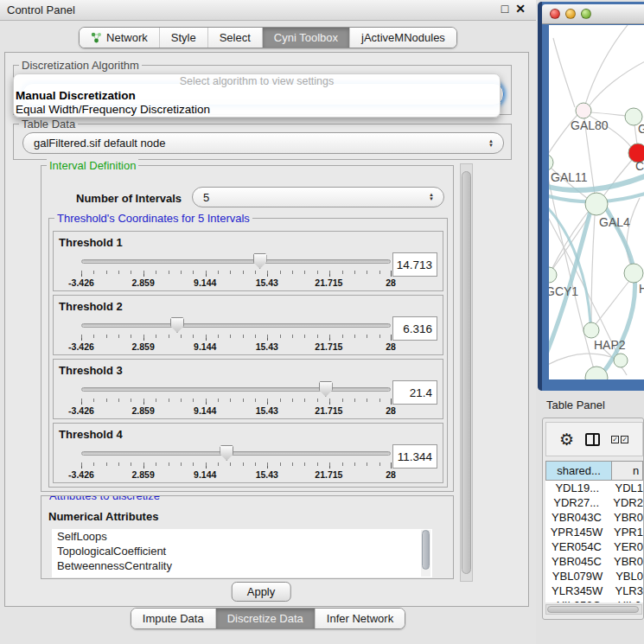  I want to click on tab-discretize-data: Discretize Data, so click(265, 619).